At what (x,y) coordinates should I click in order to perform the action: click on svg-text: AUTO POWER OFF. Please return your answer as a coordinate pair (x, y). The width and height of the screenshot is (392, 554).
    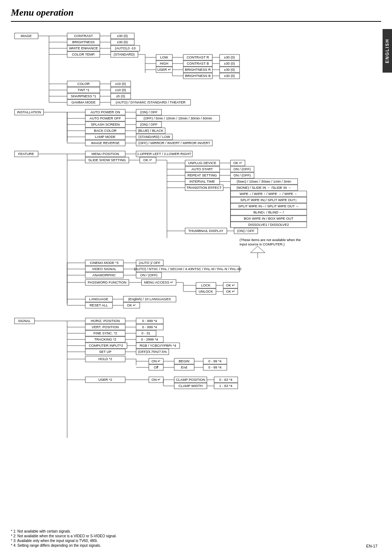
    Looking at the image, I should click on (105, 118).